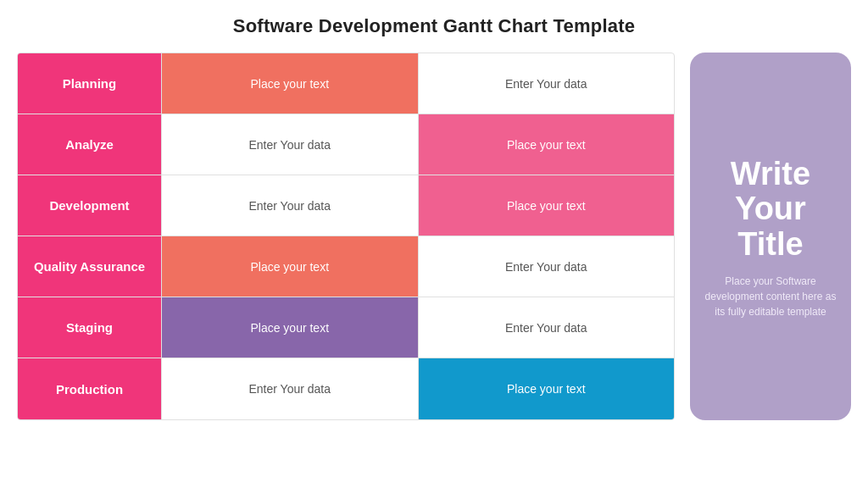  Describe the element at coordinates (771, 236) in the screenshot. I see `sidebar-card: WriteYourTitle Place your Software devel…` at that location.